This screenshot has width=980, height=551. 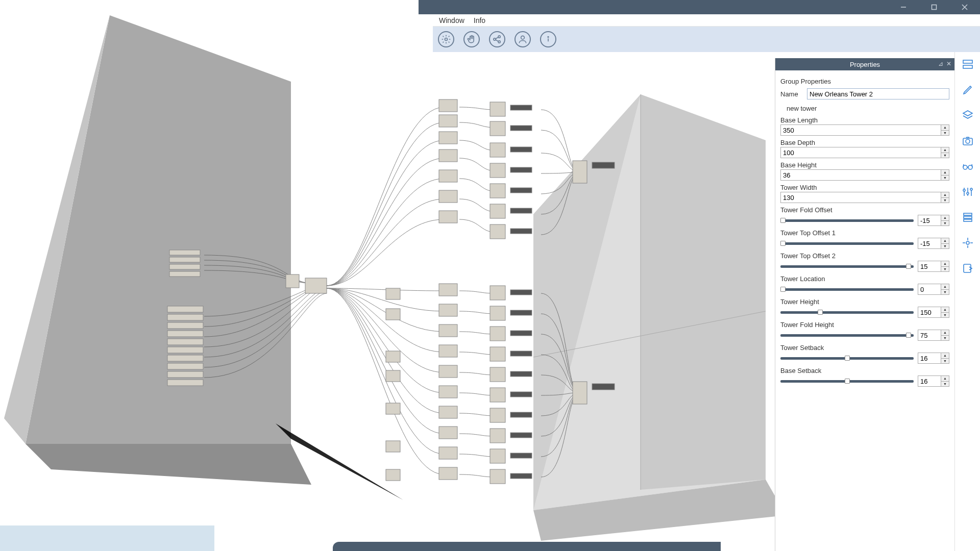 What do you see at coordinates (452, 20) in the screenshot?
I see `menu-window: Window` at bounding box center [452, 20].